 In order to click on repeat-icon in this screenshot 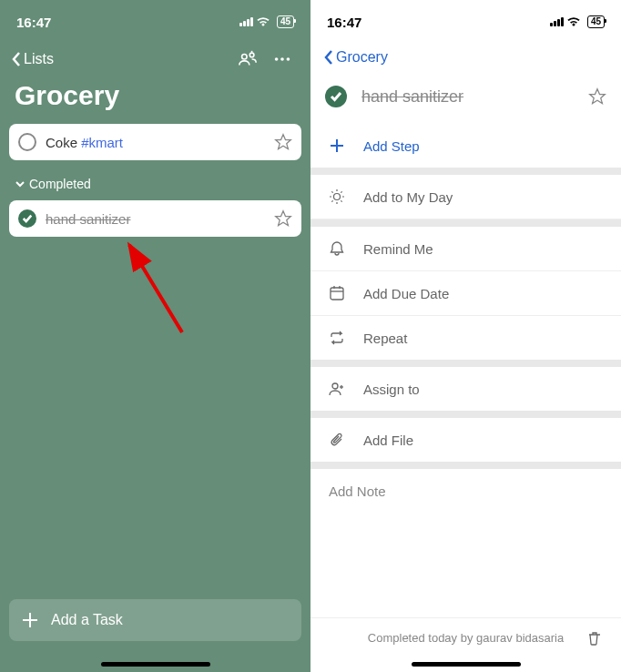, I will do `click(337, 338)`.